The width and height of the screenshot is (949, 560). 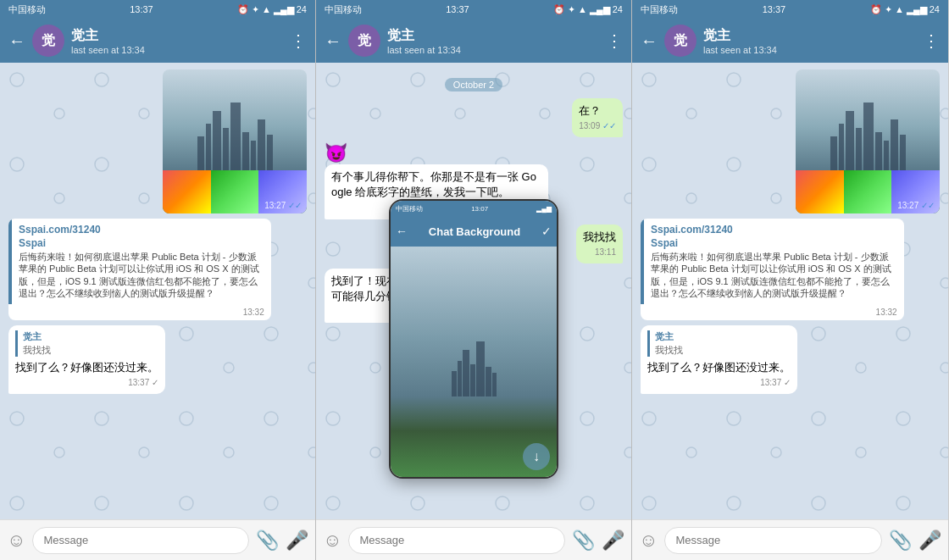 What do you see at coordinates (402, 231) in the screenshot?
I see `overlay-back-icon: ←` at bounding box center [402, 231].